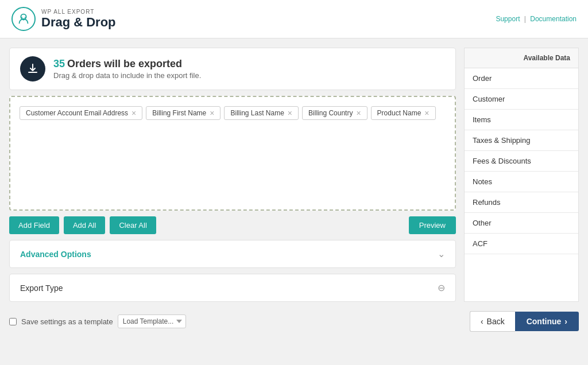 This screenshot has height=365, width=588. What do you see at coordinates (13, 321) in the screenshot?
I see `save-template-checkbox` at bounding box center [13, 321].